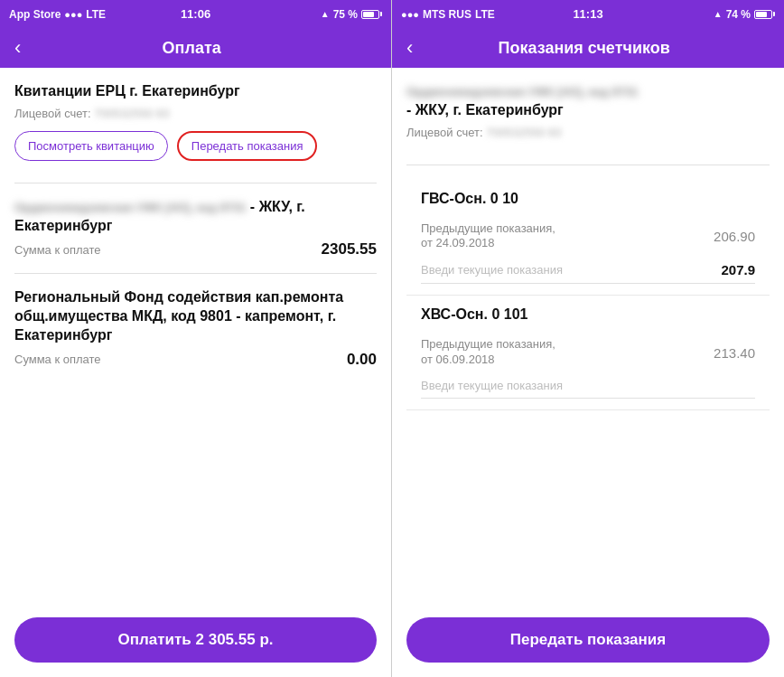 The width and height of the screenshot is (784, 677). What do you see at coordinates (488, 353) in the screenshot?
I see `hvs-prev-label: Предыдущие показания,от 06.09.2018` at bounding box center [488, 353].